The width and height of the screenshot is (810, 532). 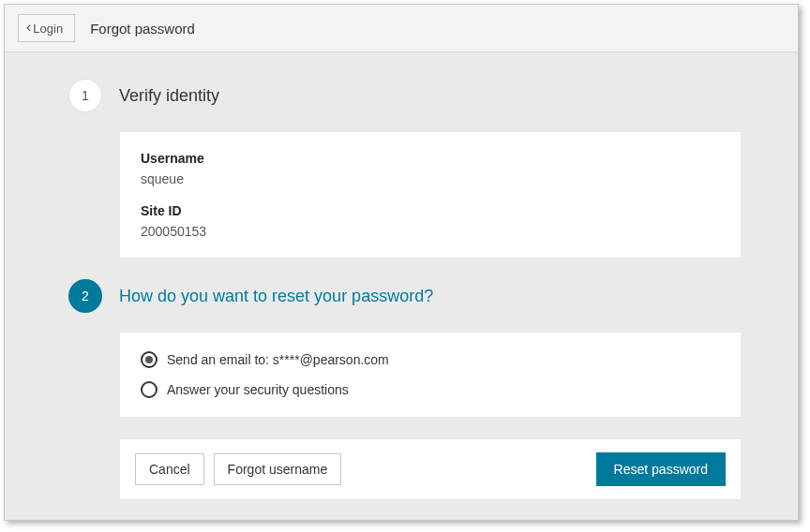 I want to click on forgot-username-button: Forgot username, so click(x=278, y=469).